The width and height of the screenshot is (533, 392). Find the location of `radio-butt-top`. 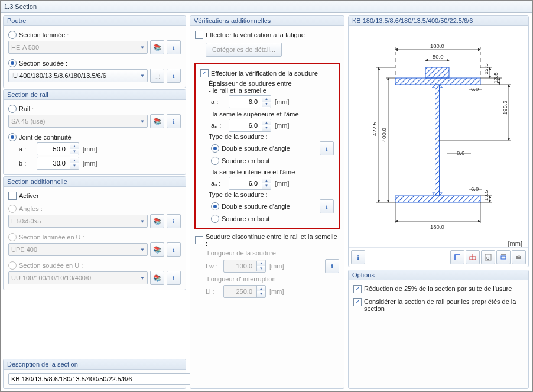

radio-butt-top is located at coordinates (215, 161).